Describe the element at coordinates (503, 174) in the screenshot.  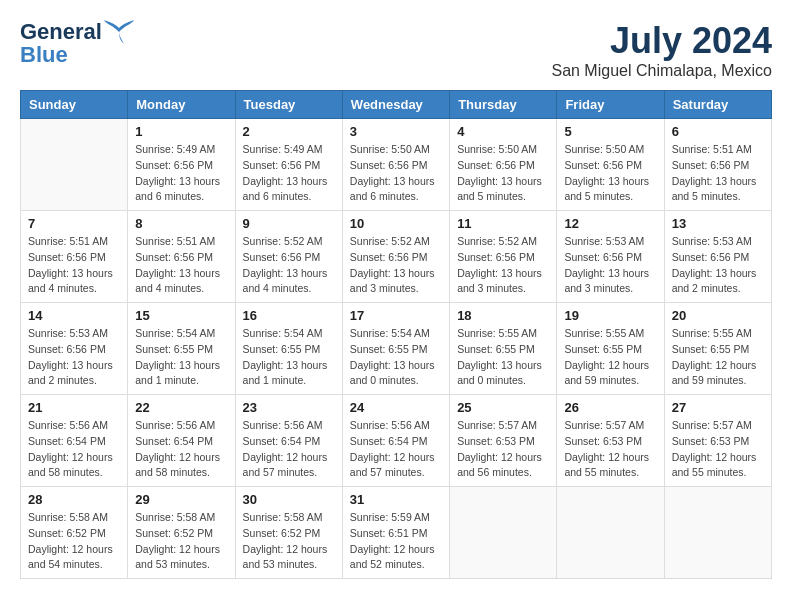
I see `day-info: Sunrise: 5:50 AMSunset: 6:56 PMDaylight:…` at that location.